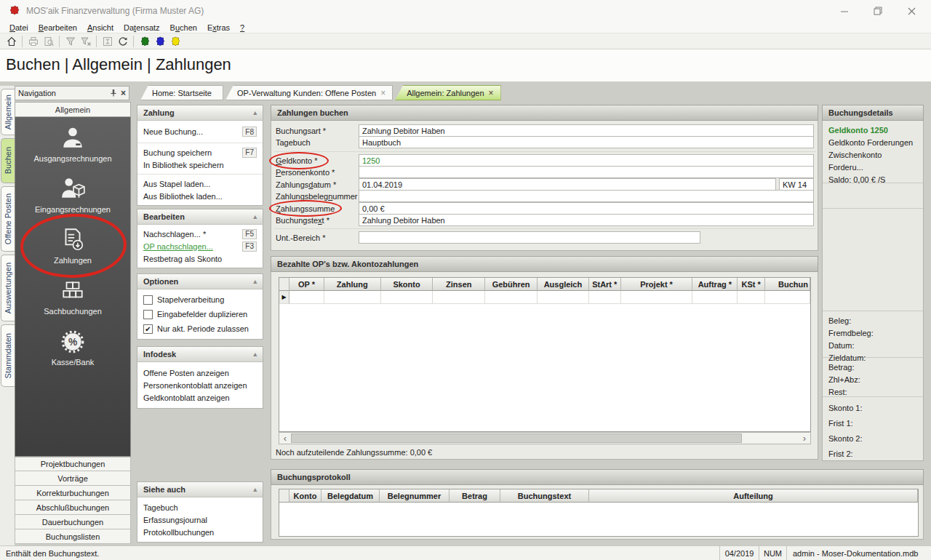 The height and width of the screenshot is (560, 931). Describe the element at coordinates (7, 219) in the screenshot. I see `vtab-offene-posten: Offene Posten` at that location.